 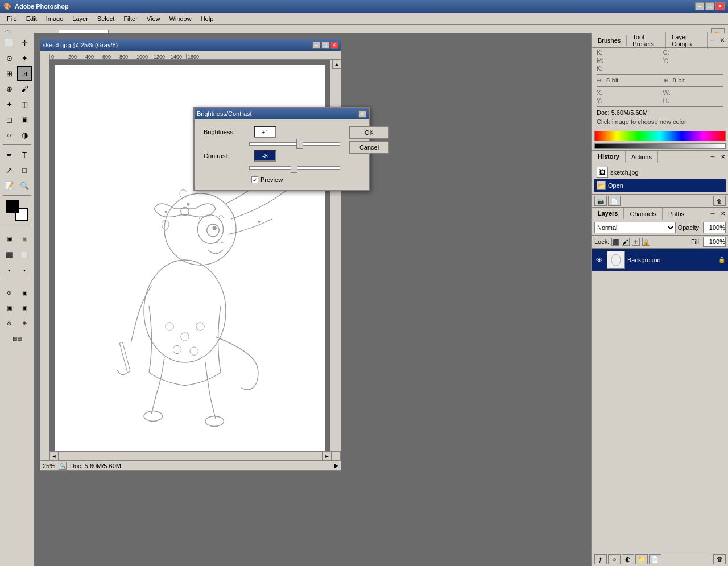 I want to click on doc-minimize-button: ─, so click(x=316, y=46).